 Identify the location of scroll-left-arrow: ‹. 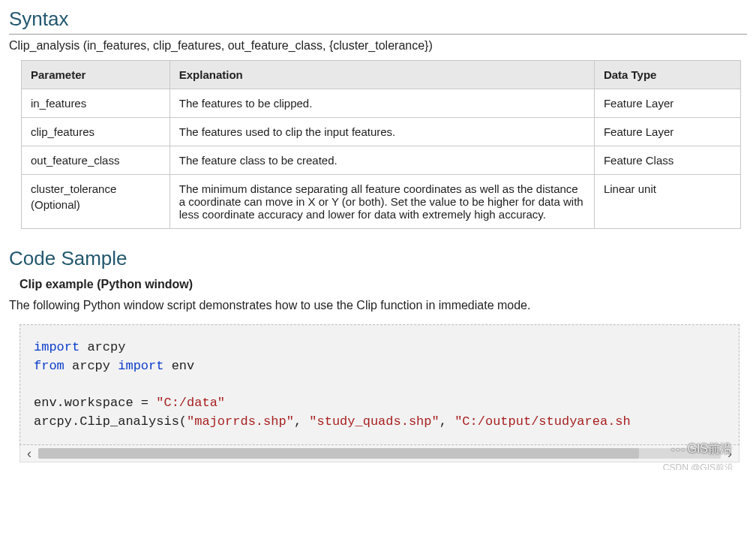
(29, 453).